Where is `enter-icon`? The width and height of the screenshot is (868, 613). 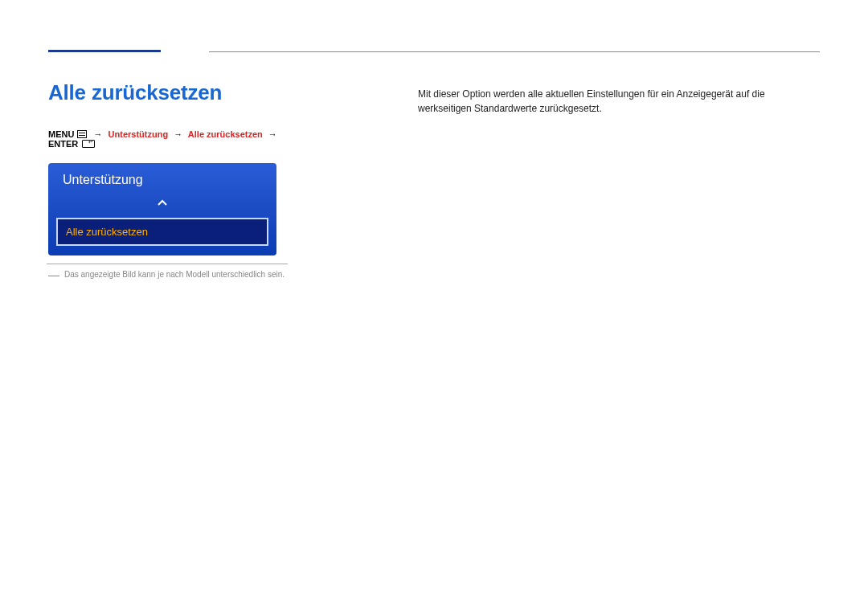 enter-icon is located at coordinates (88, 144).